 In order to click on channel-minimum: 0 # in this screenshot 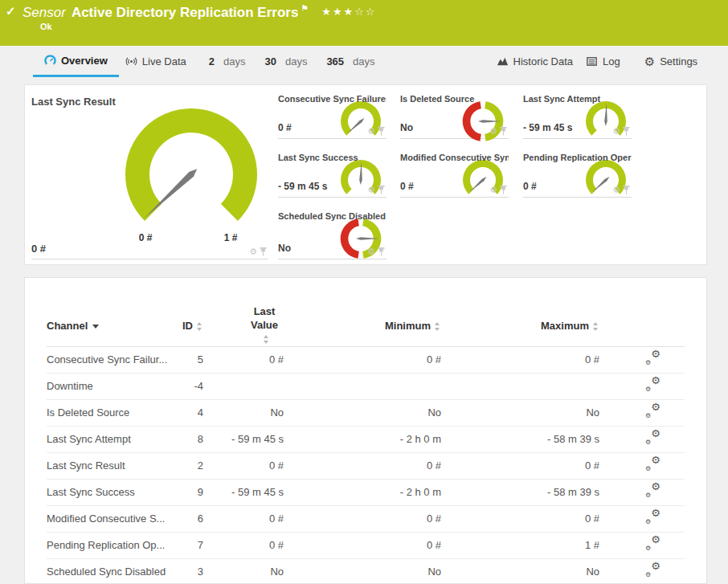, I will do `click(362, 545)`.